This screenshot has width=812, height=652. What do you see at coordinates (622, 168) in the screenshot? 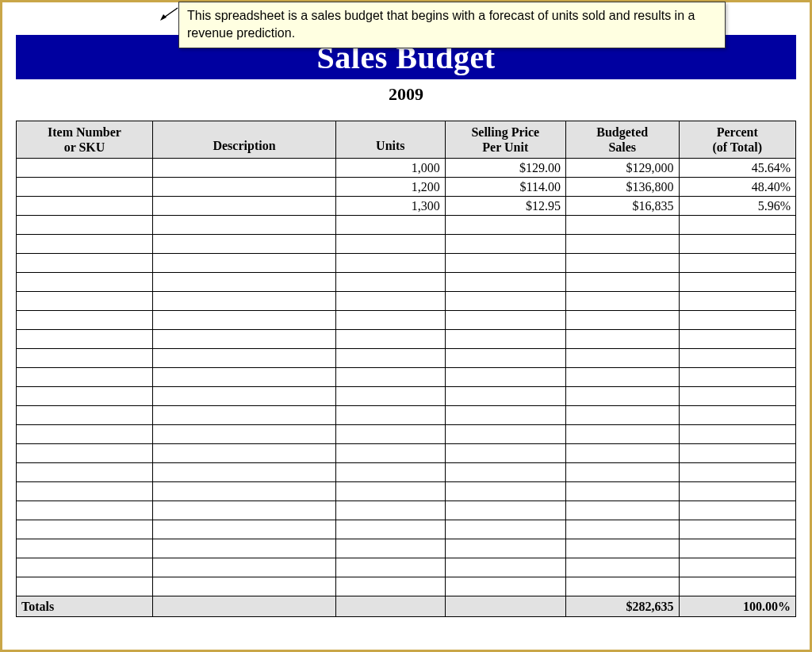
I see `cell-sales: $129,000` at bounding box center [622, 168].